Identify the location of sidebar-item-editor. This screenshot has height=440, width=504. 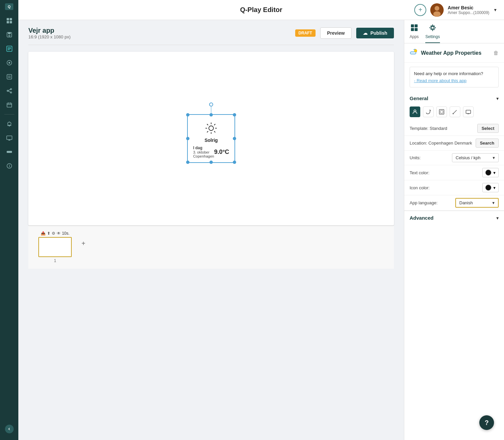
(9, 49).